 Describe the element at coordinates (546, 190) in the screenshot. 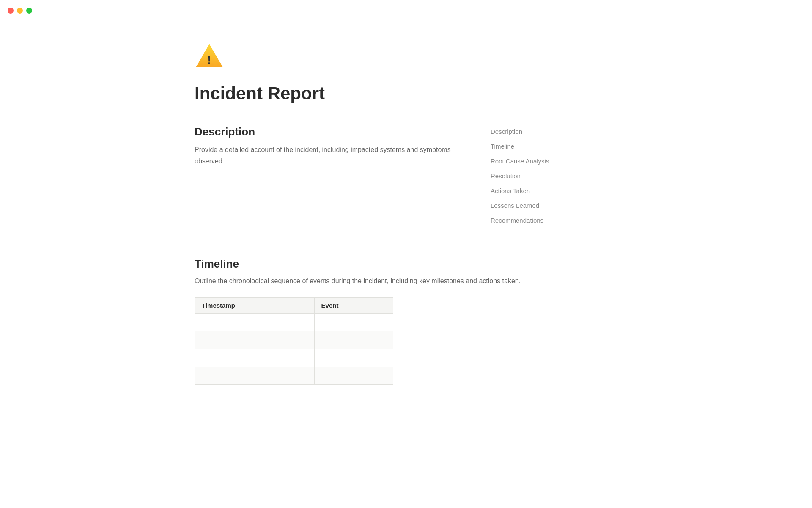

I see `toc-item-actions-taken: Actions Taken` at that location.